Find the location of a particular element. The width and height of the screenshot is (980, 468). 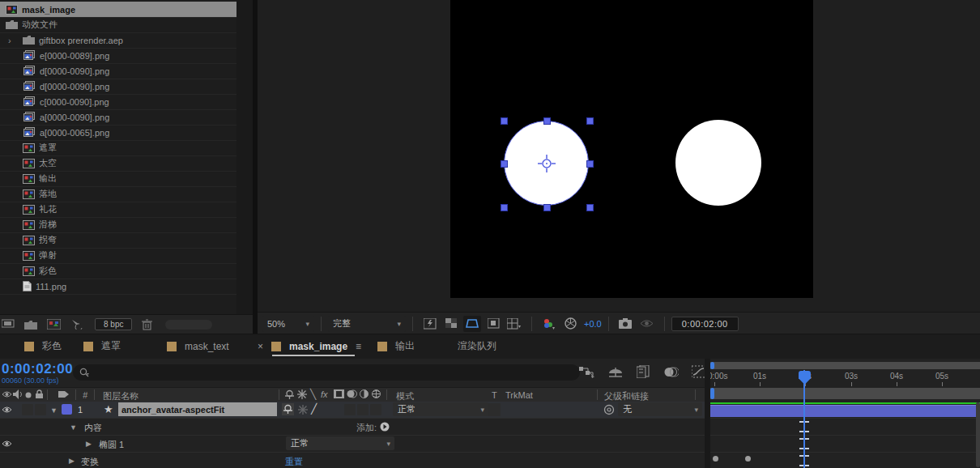

audio-speaker-icon is located at coordinates (18, 394).